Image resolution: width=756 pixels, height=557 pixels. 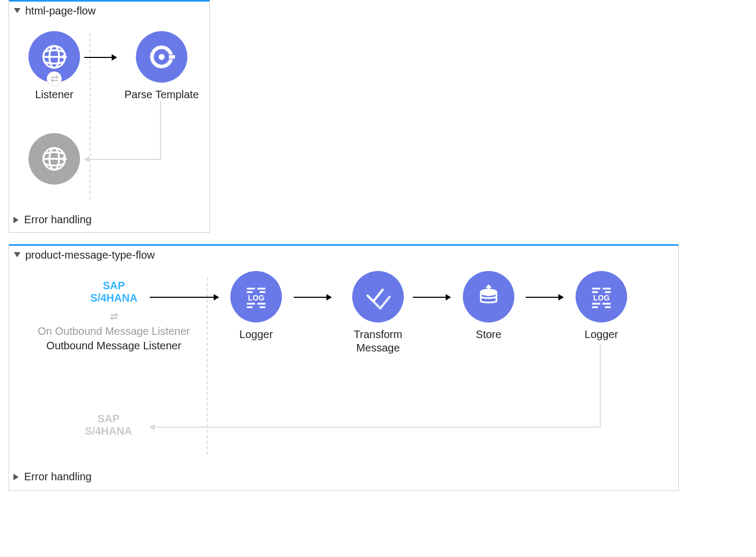 I want to click on node-label: Store, so click(x=489, y=335).